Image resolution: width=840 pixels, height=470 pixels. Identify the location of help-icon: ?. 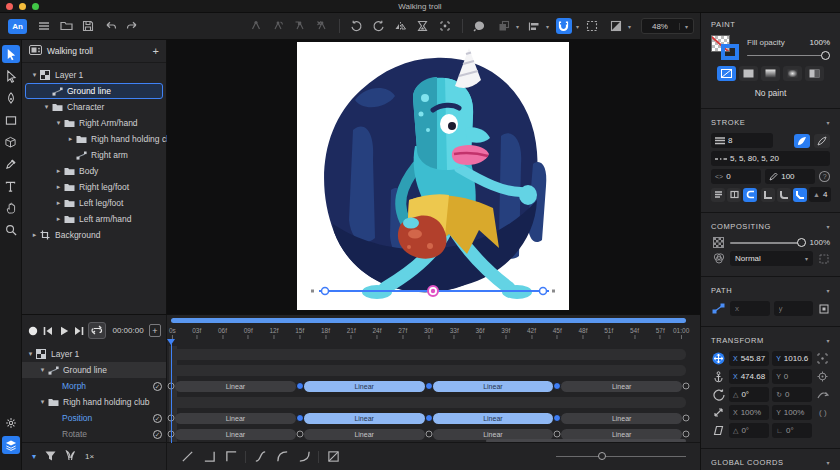
(824, 176).